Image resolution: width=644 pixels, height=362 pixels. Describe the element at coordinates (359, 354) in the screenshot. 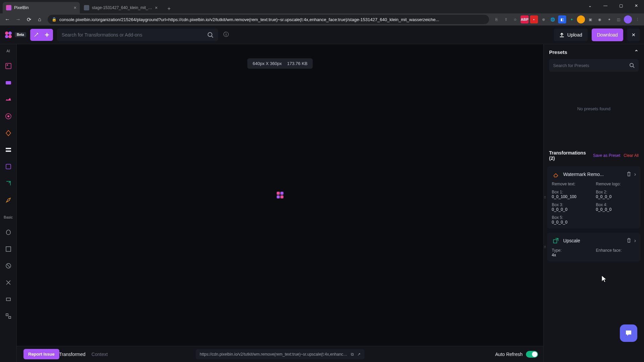

I see `open-icon: ↗` at that location.